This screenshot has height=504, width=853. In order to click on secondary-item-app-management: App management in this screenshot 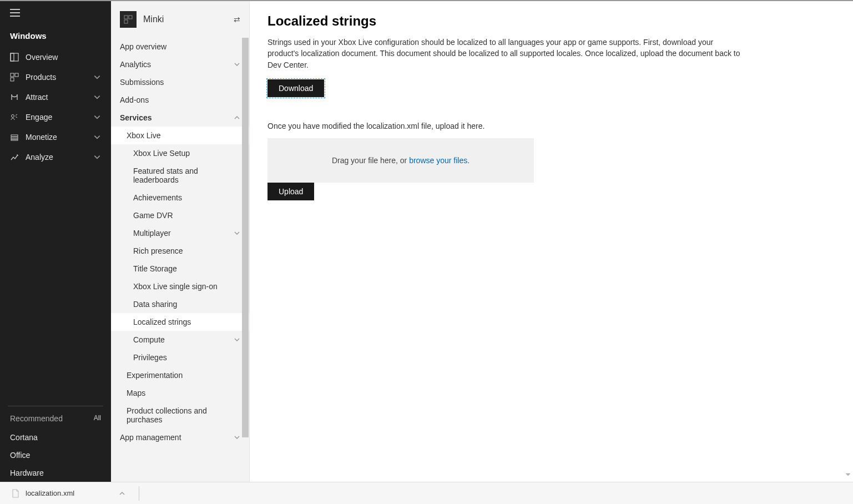, I will do `click(180, 437)`.